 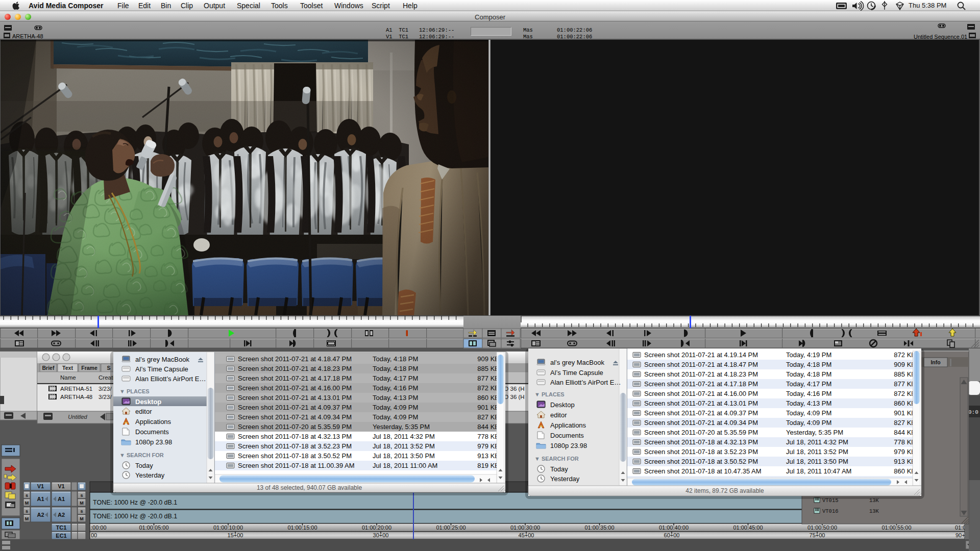 What do you see at coordinates (808, 355) in the screenshot?
I see `svg-text: Today, 4:19 PM` at bounding box center [808, 355].